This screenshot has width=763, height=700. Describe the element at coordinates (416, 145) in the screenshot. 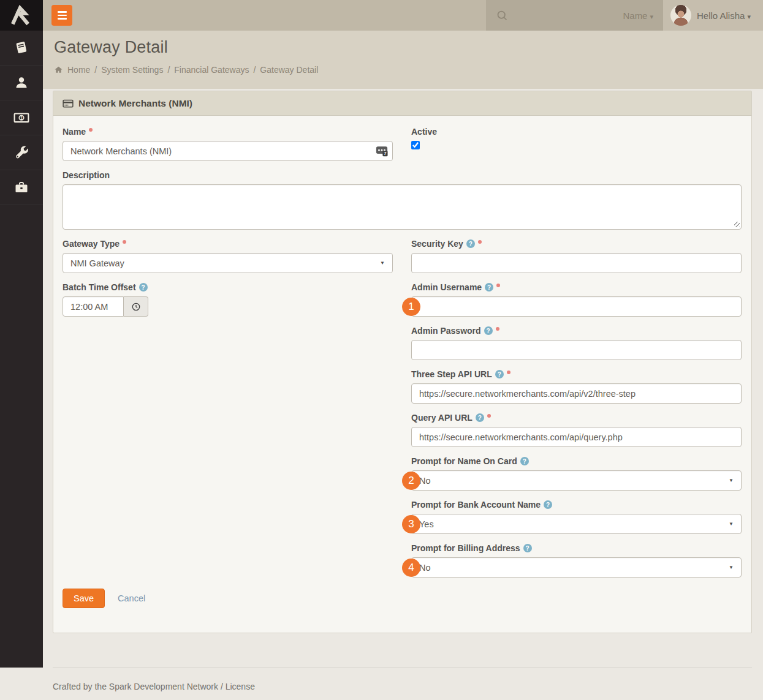

I see `active-checkbox` at that location.